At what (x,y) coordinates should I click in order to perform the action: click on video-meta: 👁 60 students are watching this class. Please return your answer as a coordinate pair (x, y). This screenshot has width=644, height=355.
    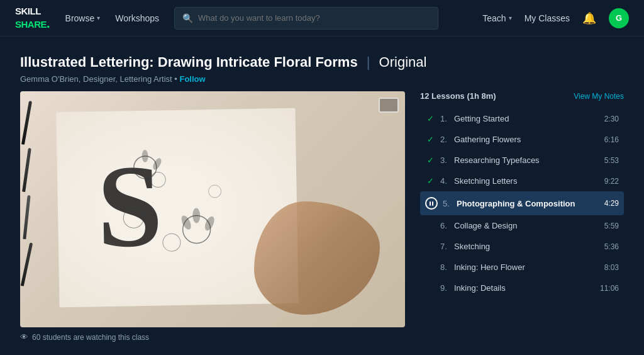
    Looking at the image, I should click on (213, 337).